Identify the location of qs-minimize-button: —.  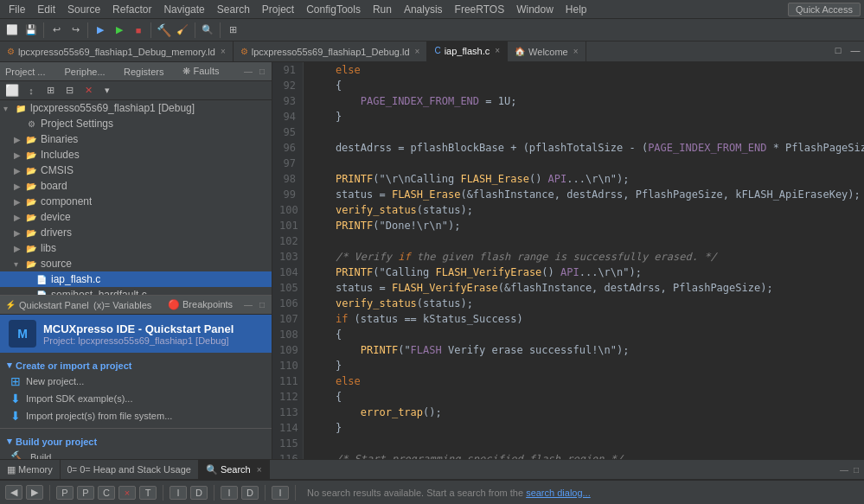
(248, 304).